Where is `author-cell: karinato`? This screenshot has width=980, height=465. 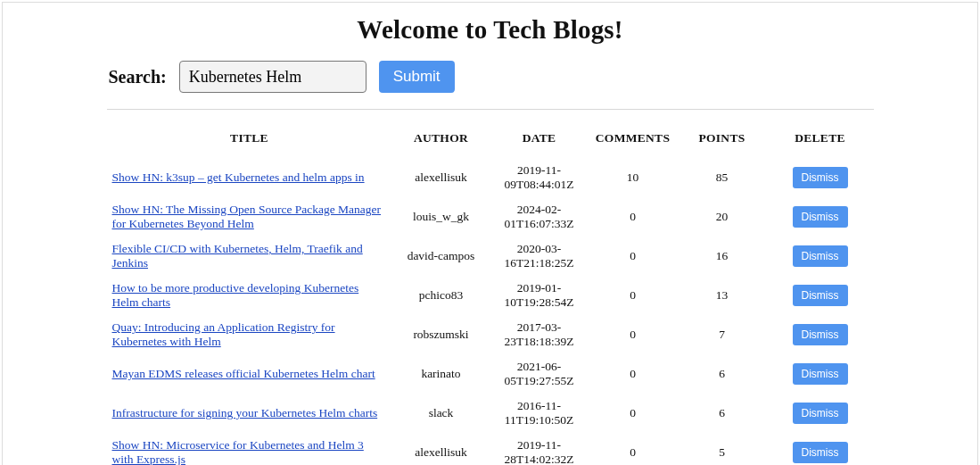
author-cell: karinato is located at coordinates (441, 374).